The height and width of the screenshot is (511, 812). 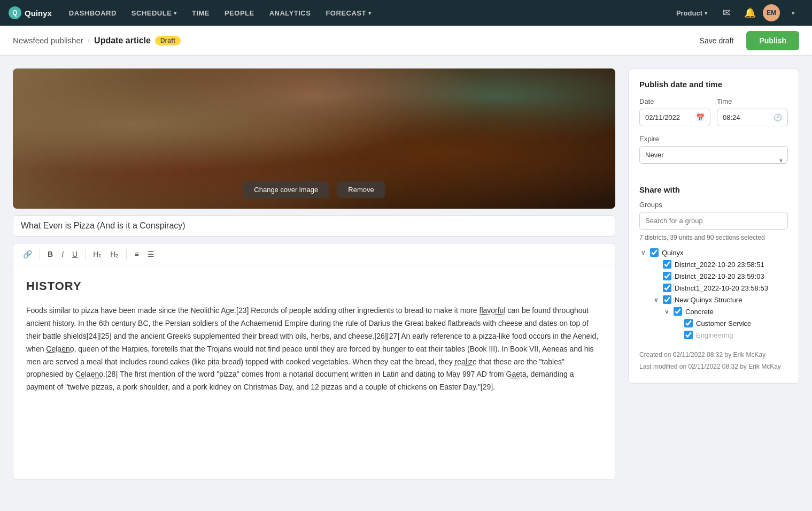 I want to click on nav-dashboard: DASHBOARD, so click(x=93, y=13).